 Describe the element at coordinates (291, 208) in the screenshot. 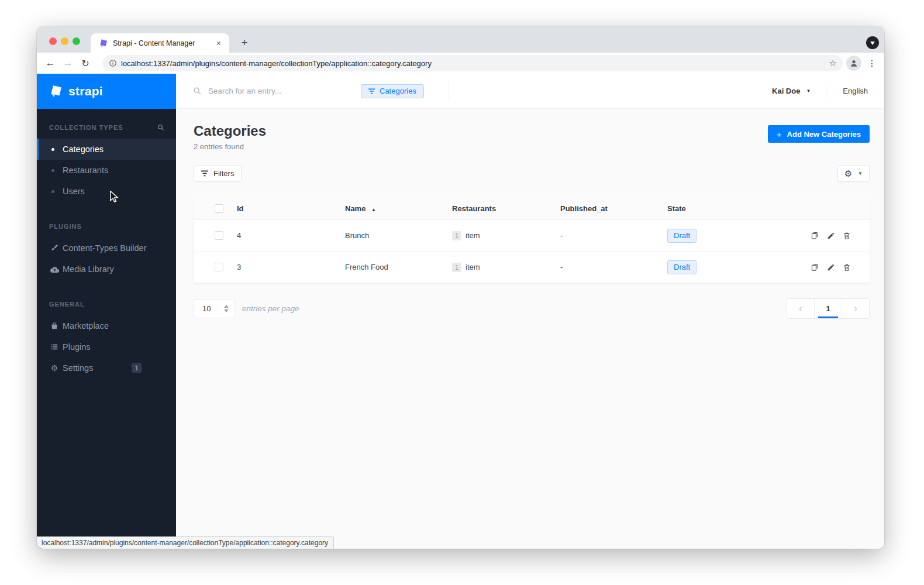

I see `column-header-id: Id` at that location.